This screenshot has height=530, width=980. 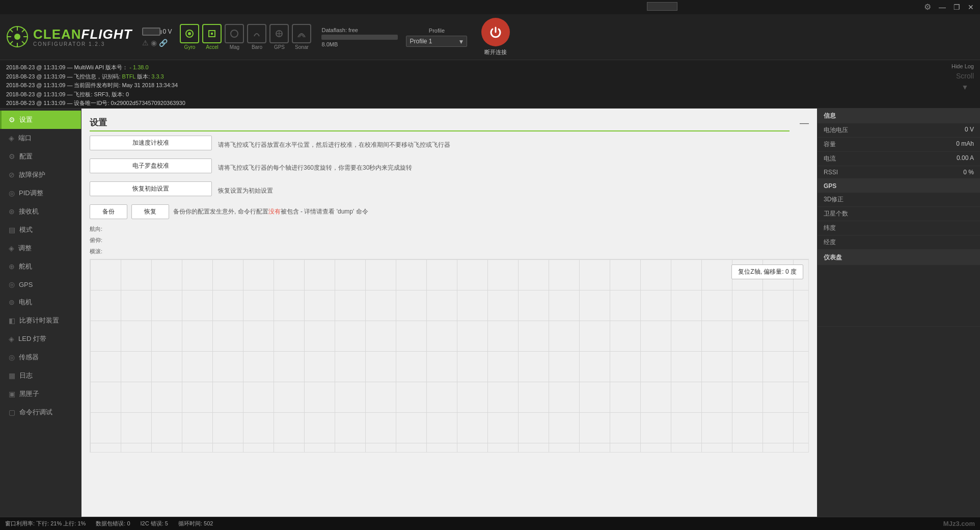 What do you see at coordinates (767, 272) in the screenshot?
I see `reset-axis-btn: 复位Z轴, 偏移量: 0 度` at bounding box center [767, 272].